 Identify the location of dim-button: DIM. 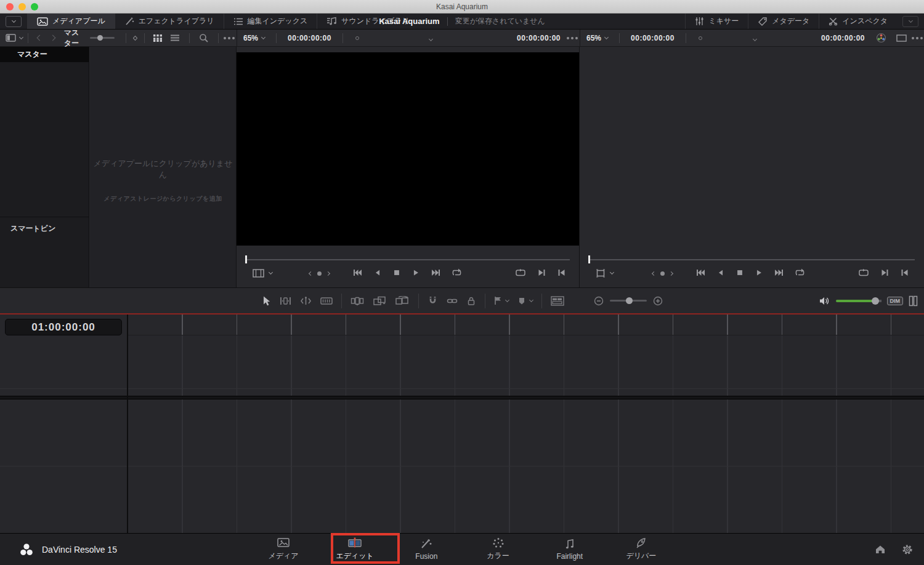
(896, 301).